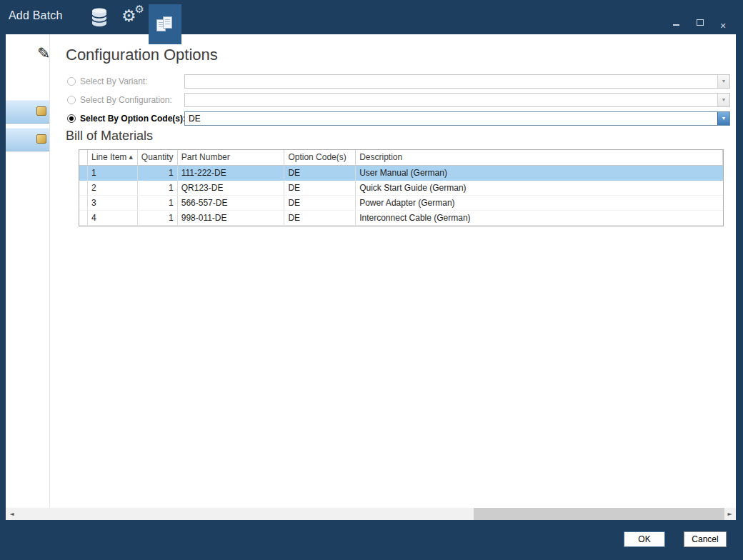 Image resolution: width=743 pixels, height=560 pixels. Describe the element at coordinates (84, 157) in the screenshot. I see `row-header-stub` at that location.